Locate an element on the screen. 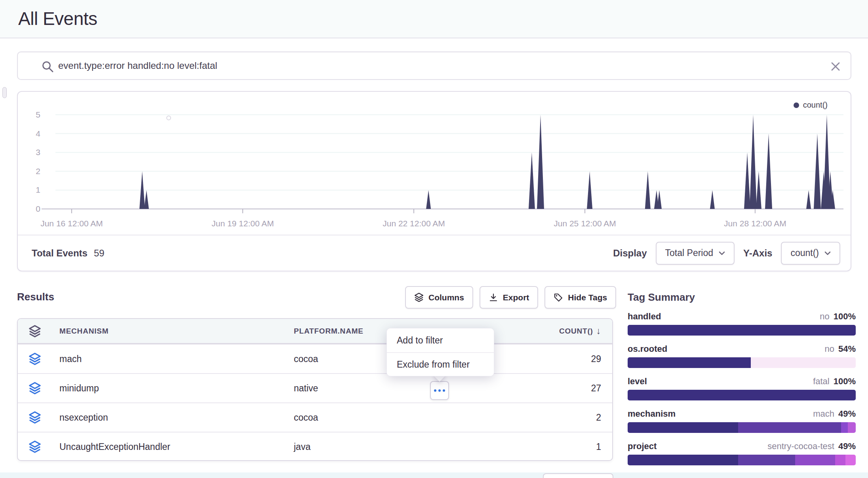 This screenshot has height=478, width=868. tag-item: handled no100% is located at coordinates (742, 323).